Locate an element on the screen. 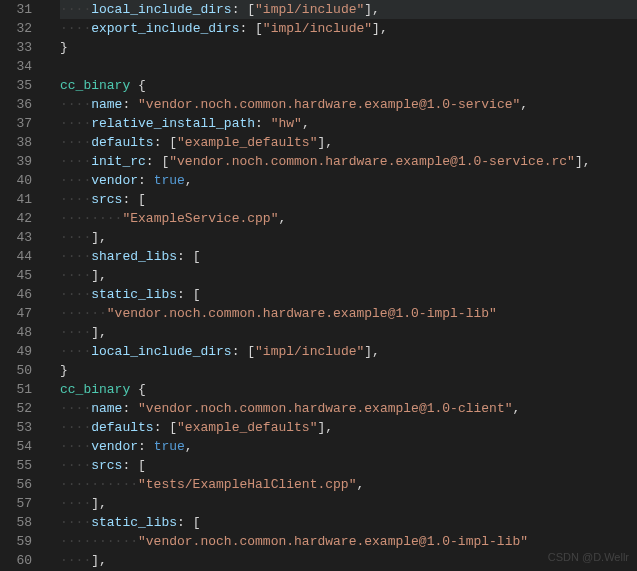 This screenshot has width=637, height=571. token-key: static_libs is located at coordinates (134, 522).